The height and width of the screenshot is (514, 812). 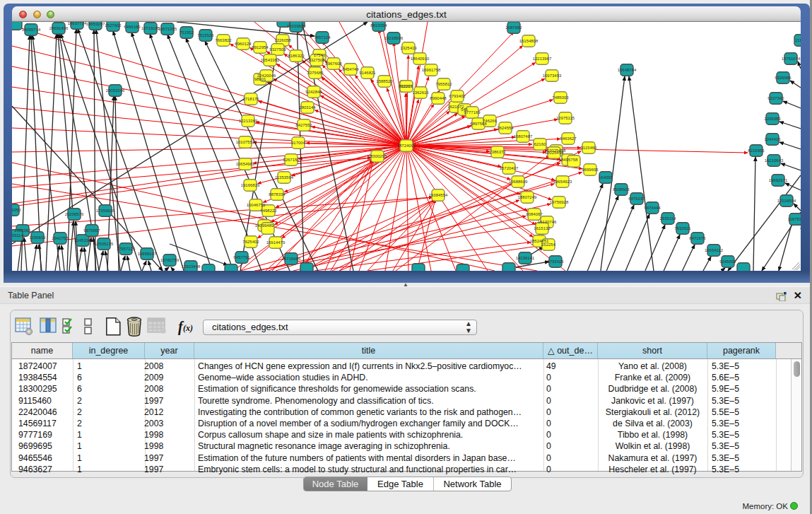 What do you see at coordinates (297, 26) in the screenshot?
I see `svg-text: 16033809` at bounding box center [297, 26].